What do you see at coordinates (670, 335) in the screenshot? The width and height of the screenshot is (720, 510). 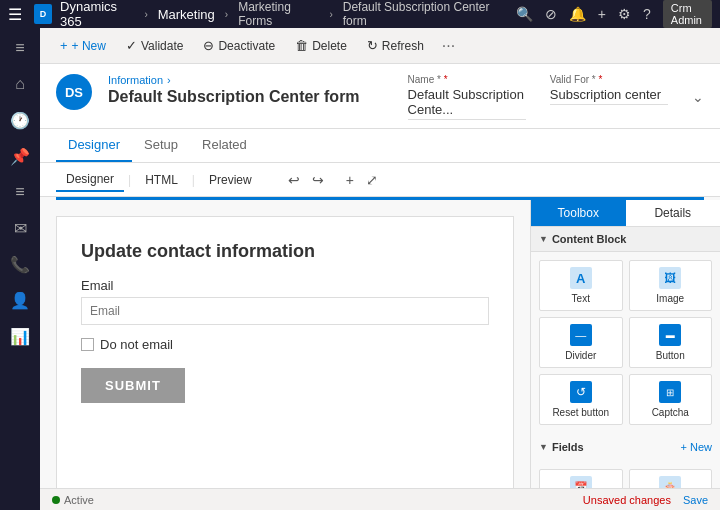 I see `button-block-icon: ▬` at bounding box center [670, 335].